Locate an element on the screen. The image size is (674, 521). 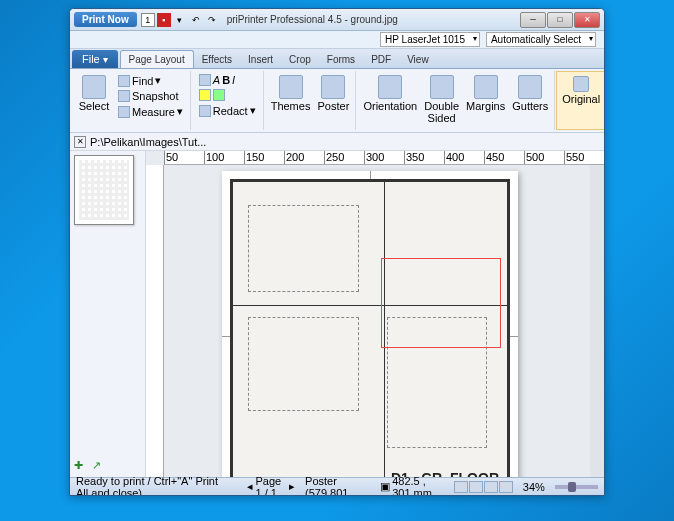
vertical-ruler is located at coordinates (155, 321).